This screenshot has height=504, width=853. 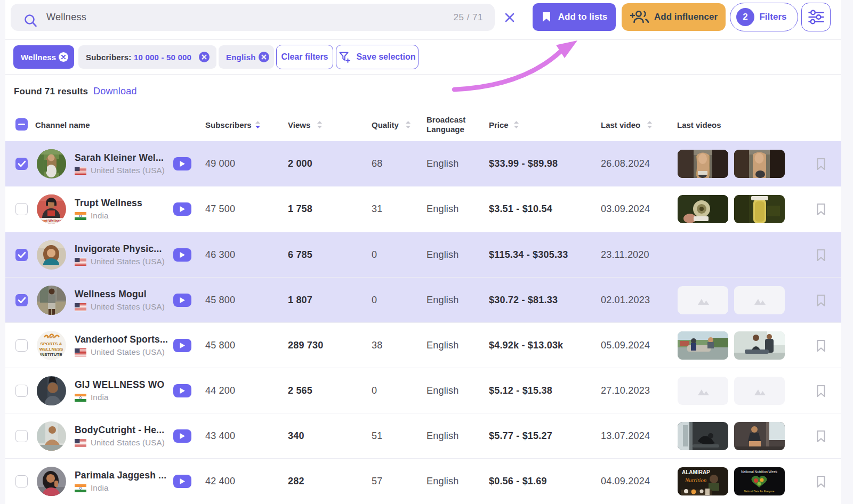 What do you see at coordinates (696, 472) in the screenshot?
I see `svg-text: ALAMIRAP` at bounding box center [696, 472].